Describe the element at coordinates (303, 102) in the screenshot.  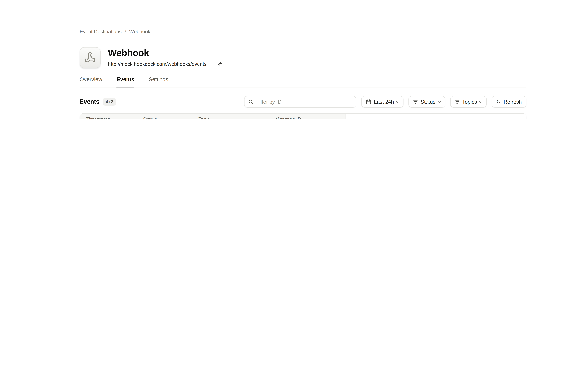
I see `events-toolbar: Events 472 Last 24h` at that location.